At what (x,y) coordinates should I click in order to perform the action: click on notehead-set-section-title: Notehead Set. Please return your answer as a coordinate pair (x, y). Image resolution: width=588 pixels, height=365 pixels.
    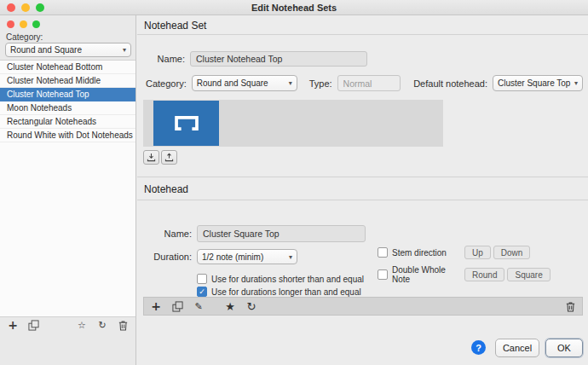
    Looking at the image, I should click on (176, 26).